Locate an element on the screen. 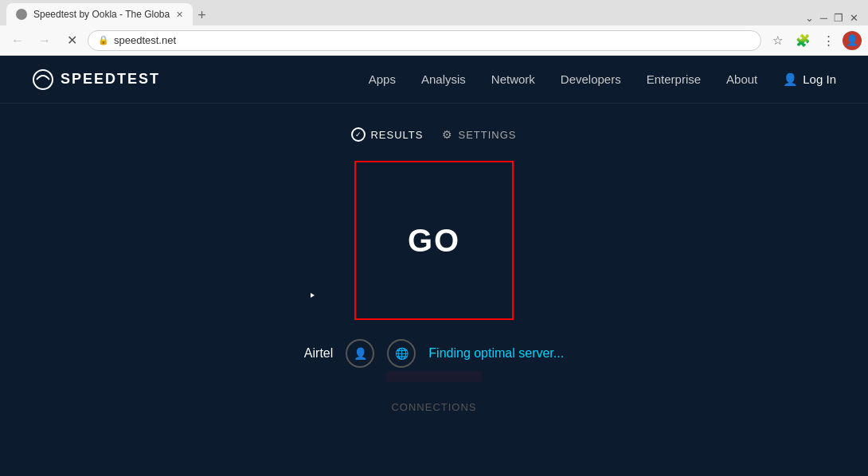  go-button: GO is located at coordinates (434, 240).